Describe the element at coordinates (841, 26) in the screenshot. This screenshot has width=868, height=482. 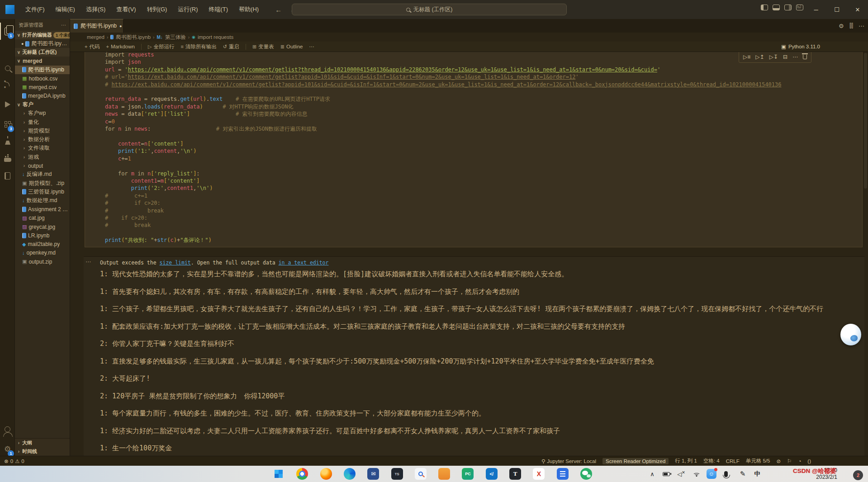
I see `tab-settings-icon: ⚙` at that location.